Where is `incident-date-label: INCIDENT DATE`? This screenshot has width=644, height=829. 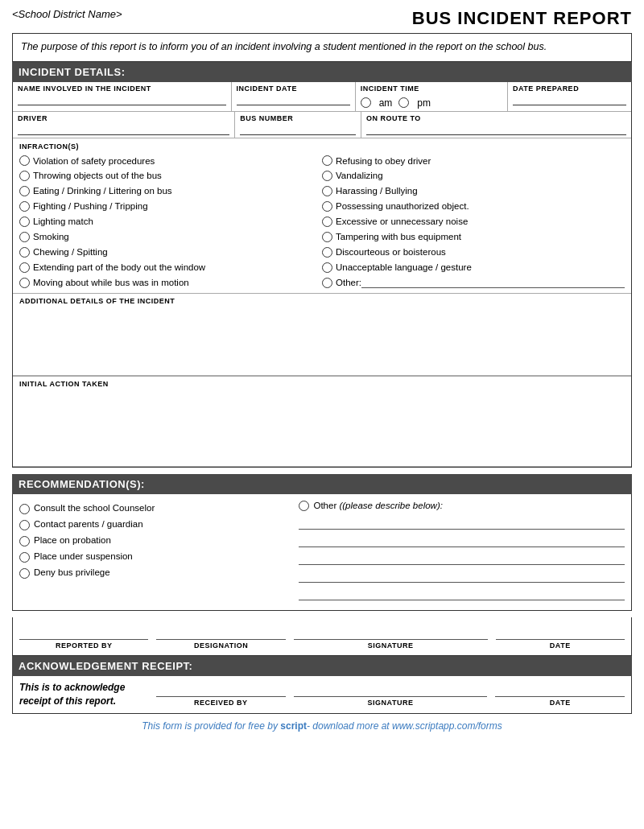 incident-date-label: INCIDENT DATE is located at coordinates (293, 89).